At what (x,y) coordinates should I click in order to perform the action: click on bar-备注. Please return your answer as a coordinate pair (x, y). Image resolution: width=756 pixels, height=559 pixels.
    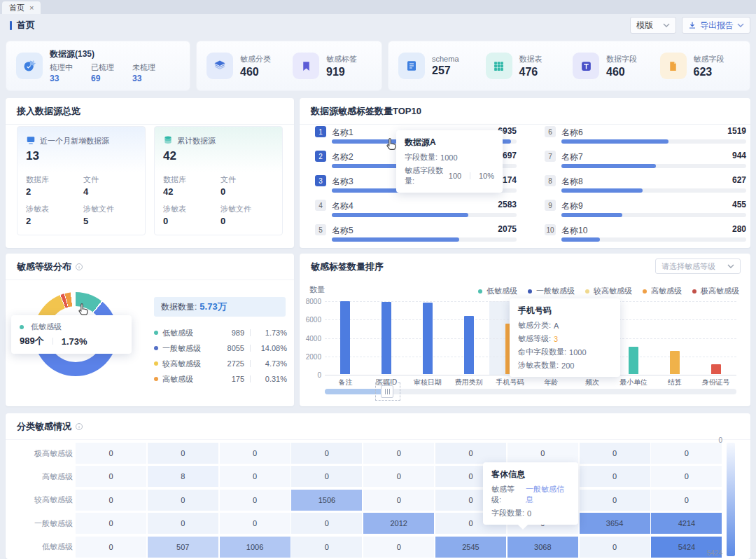
    Looking at the image, I should click on (345, 338).